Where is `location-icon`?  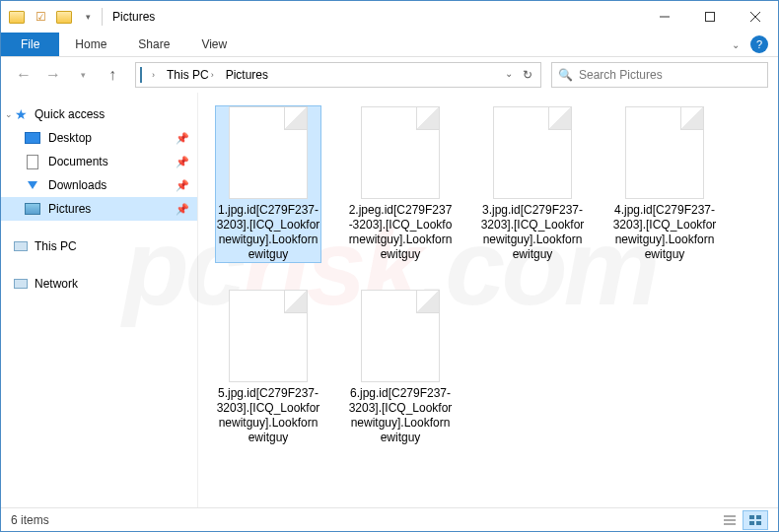 location-icon is located at coordinates (141, 75).